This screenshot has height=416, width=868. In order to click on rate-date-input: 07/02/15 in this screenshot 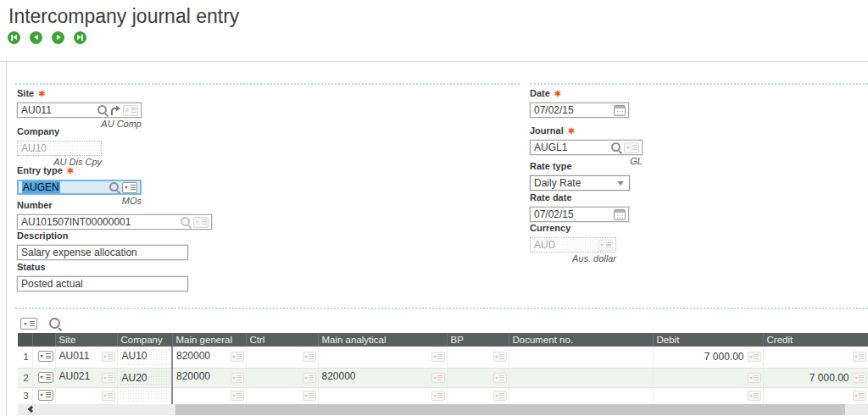, I will do `click(580, 214)`.